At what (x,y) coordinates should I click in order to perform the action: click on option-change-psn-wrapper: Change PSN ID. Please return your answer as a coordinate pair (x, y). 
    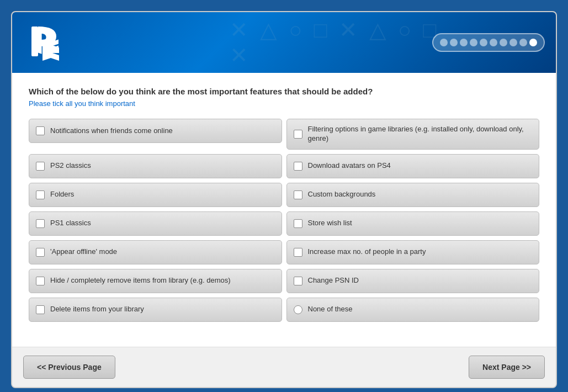
    Looking at the image, I should click on (413, 281).